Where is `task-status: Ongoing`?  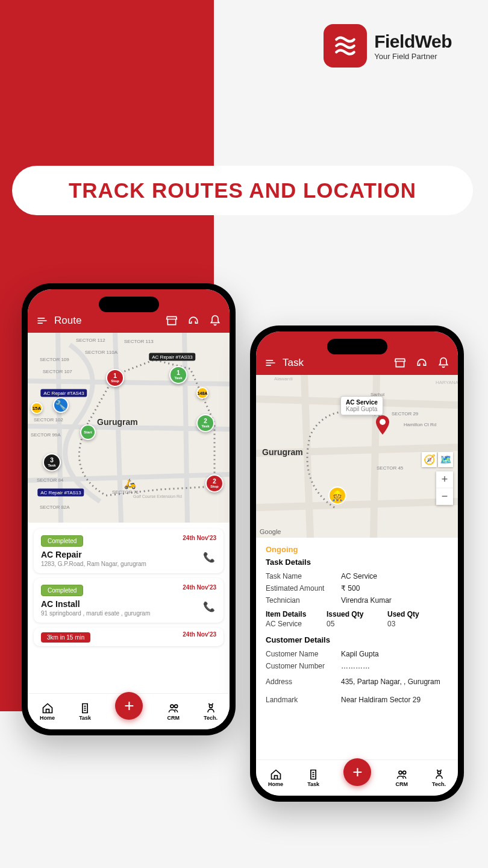 task-status: Ongoing is located at coordinates (357, 550).